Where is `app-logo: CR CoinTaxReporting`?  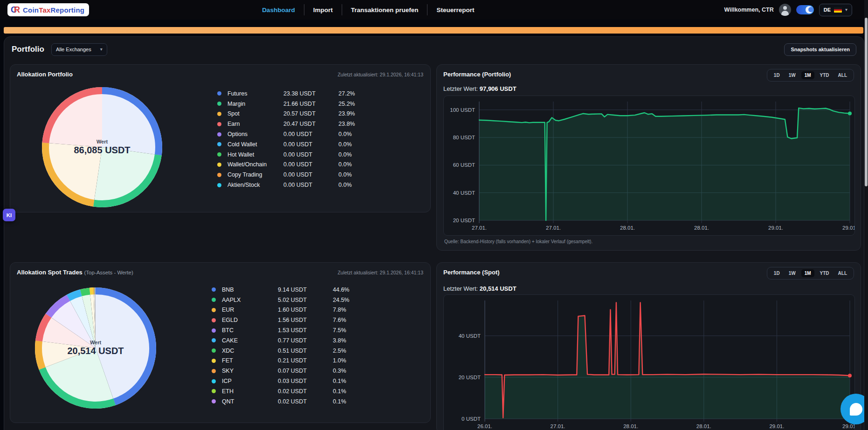 app-logo: CR CoinTaxReporting is located at coordinates (48, 10).